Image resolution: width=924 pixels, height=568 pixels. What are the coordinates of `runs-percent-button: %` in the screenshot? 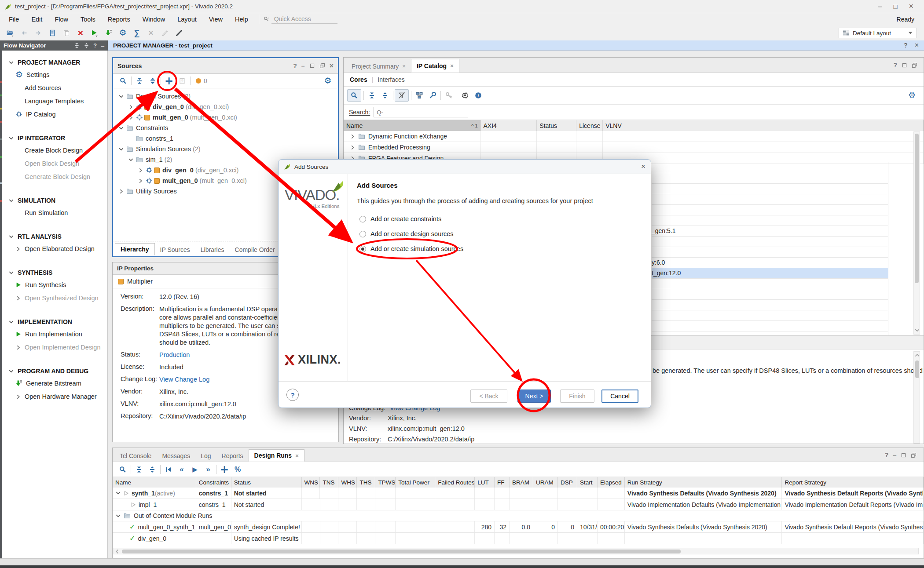 It's located at (238, 470).